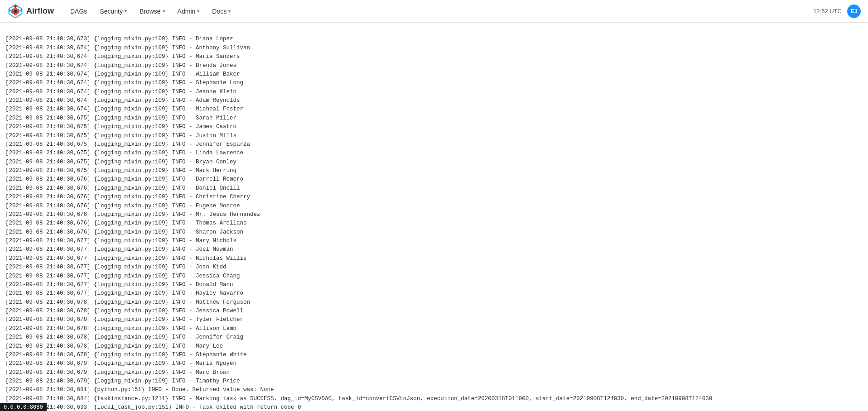 The width and height of the screenshot is (868, 411). I want to click on log-line: [2021-09-08 21:40:30,681] {python.py:151…, so click(434, 390).